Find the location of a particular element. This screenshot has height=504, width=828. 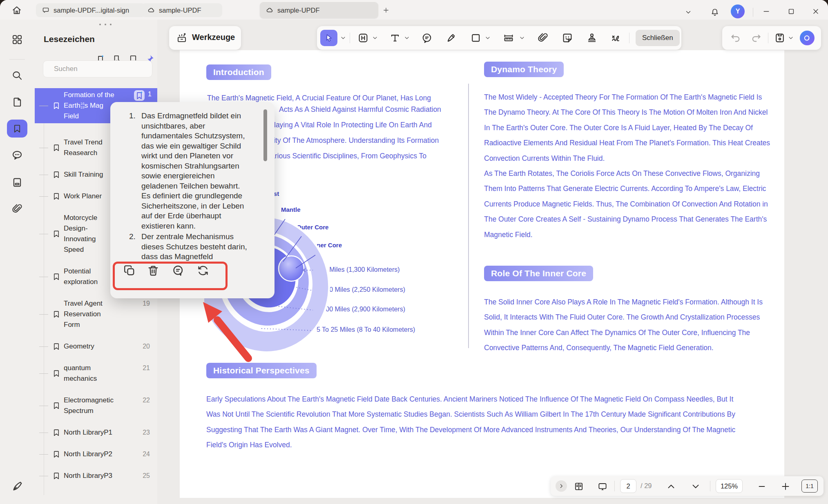

document-text-line: Suggesting That The Earth Was A Giant Ma… is located at coordinates (471, 430).